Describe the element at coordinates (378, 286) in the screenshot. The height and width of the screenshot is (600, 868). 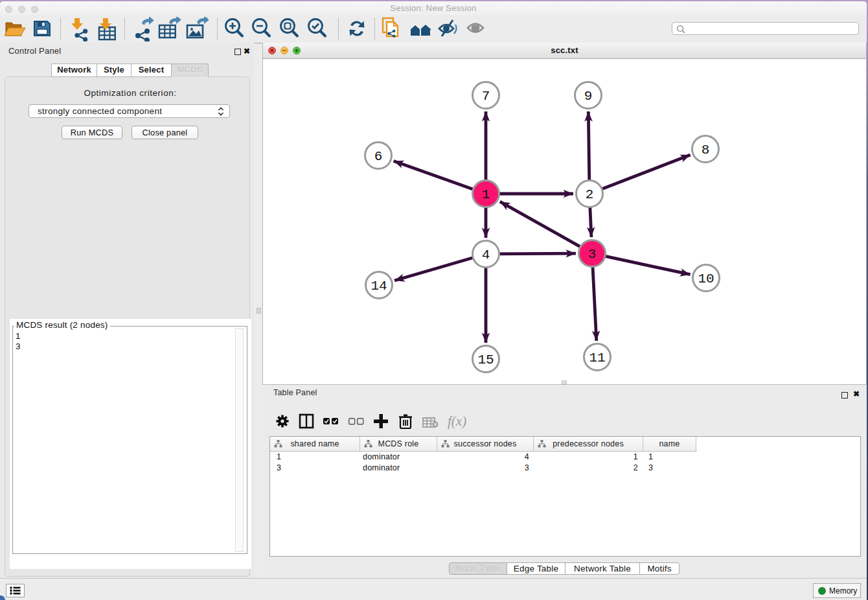
I see `svg-text: 14` at that location.